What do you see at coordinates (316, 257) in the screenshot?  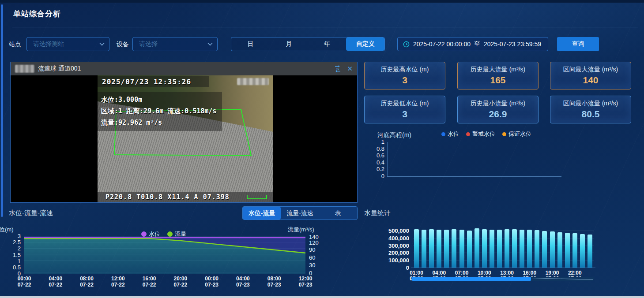 I see `flow-axis-tick-label: 60` at bounding box center [316, 257].